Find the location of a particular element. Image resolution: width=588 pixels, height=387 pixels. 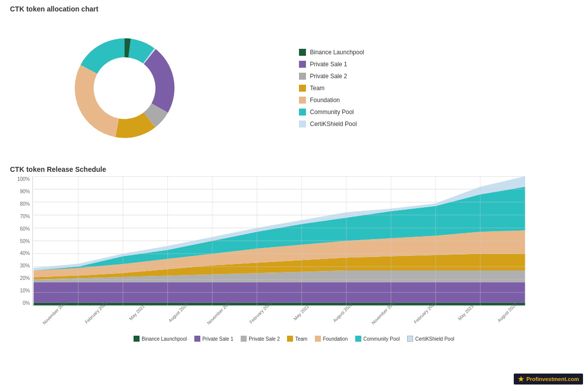

bl-private2: Private Sale 2 is located at coordinates (260, 339).